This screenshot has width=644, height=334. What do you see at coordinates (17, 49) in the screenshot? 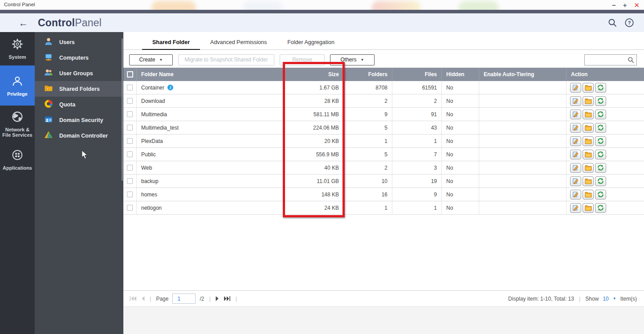
I see `sidebar-item-system: System` at bounding box center [17, 49].